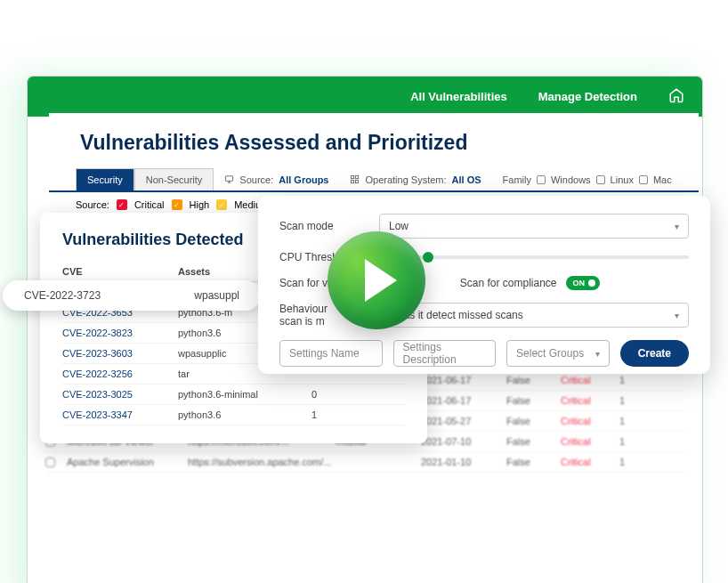 This screenshot has width=728, height=583. Describe the element at coordinates (105, 180) in the screenshot. I see `tab-security: Security` at that location.